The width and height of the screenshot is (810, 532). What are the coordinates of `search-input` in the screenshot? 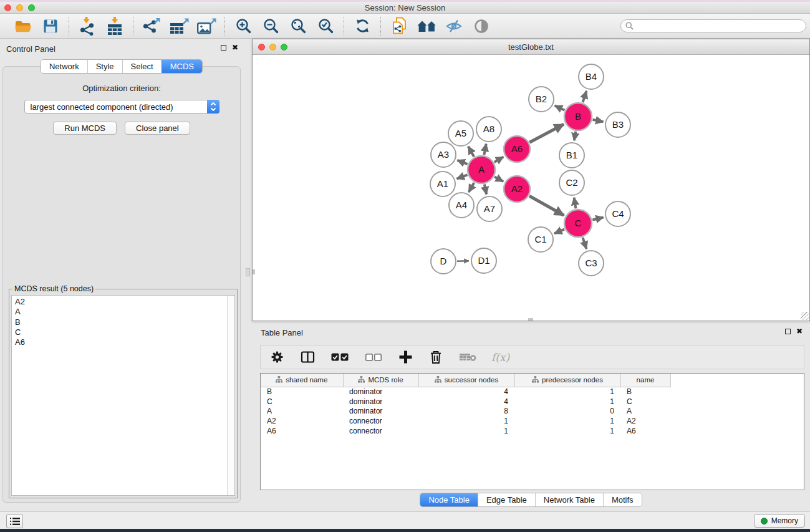 It's located at (718, 26).